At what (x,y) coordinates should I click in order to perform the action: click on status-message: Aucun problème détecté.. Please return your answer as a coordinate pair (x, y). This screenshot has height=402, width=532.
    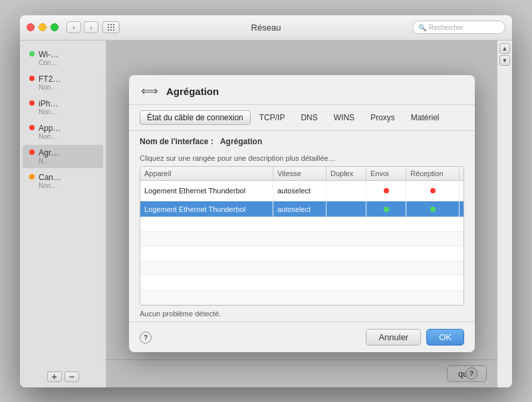
    Looking at the image, I should click on (302, 314).